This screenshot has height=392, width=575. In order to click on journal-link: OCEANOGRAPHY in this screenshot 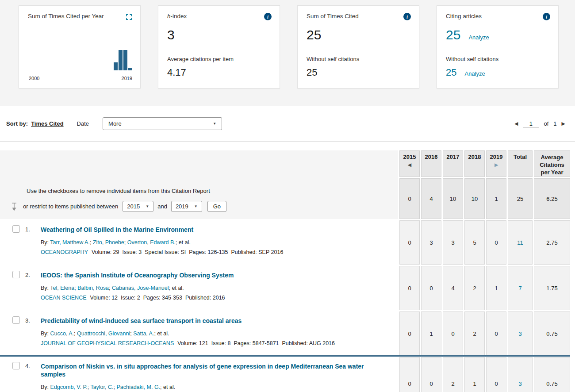, I will do `click(65, 252)`.